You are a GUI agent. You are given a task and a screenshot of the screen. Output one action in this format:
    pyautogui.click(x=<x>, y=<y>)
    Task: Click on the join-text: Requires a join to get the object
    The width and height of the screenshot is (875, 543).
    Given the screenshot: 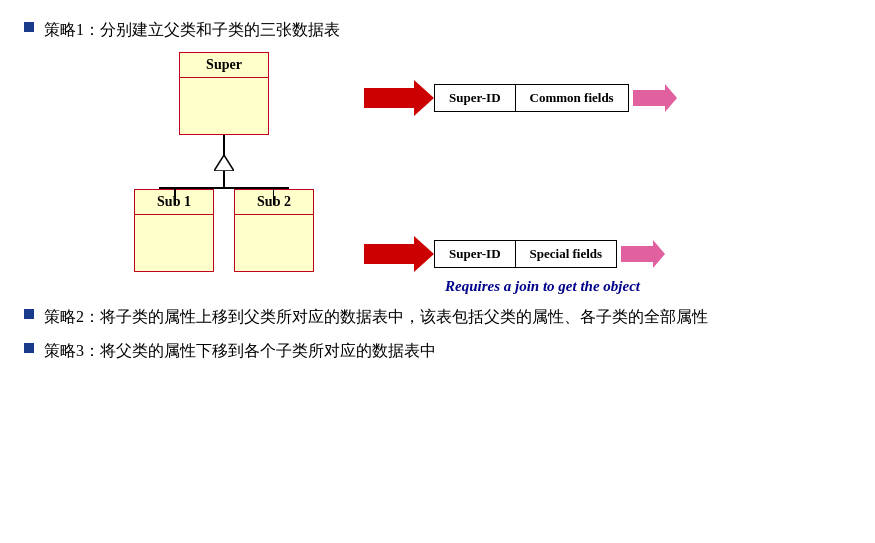 What is the action you would take?
    pyautogui.click(x=542, y=286)
    